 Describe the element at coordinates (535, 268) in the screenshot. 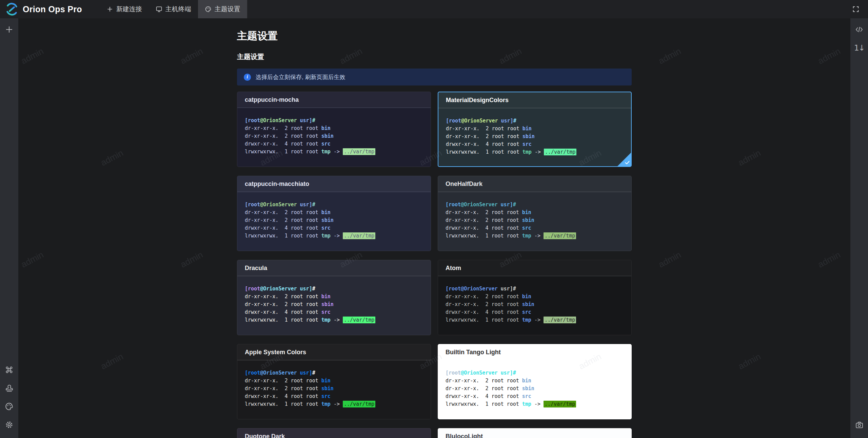

I see `theme-card-header: Atom` at that location.